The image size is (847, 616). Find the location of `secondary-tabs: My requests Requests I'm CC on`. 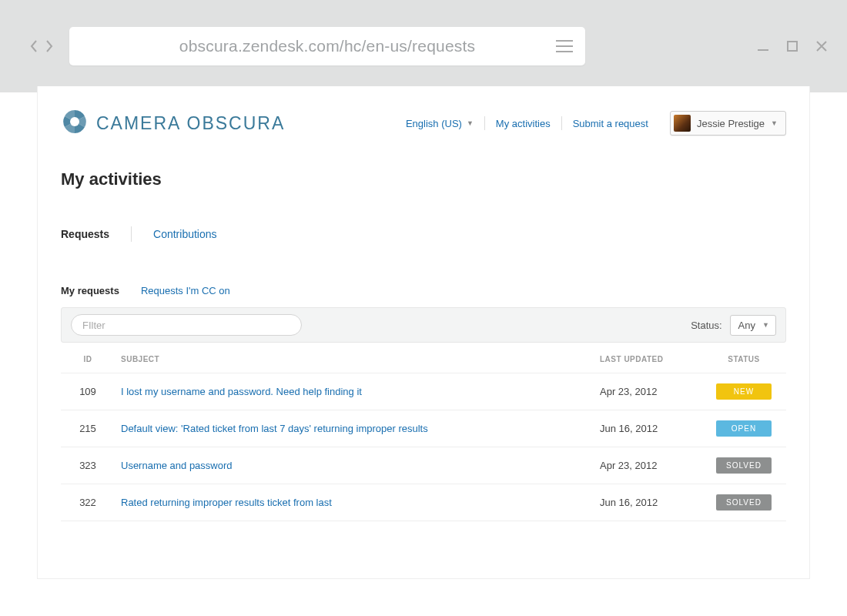

secondary-tabs: My requests Requests I'm CC on is located at coordinates (424, 291).